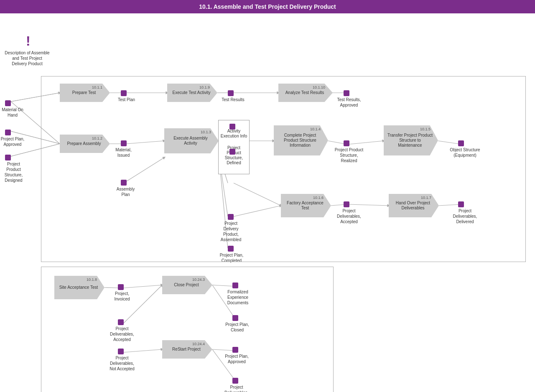 The height and width of the screenshot is (392, 535). Describe the element at coordinates (8, 158) in the screenshot. I see `dot-project-product-structure-designed` at that location.